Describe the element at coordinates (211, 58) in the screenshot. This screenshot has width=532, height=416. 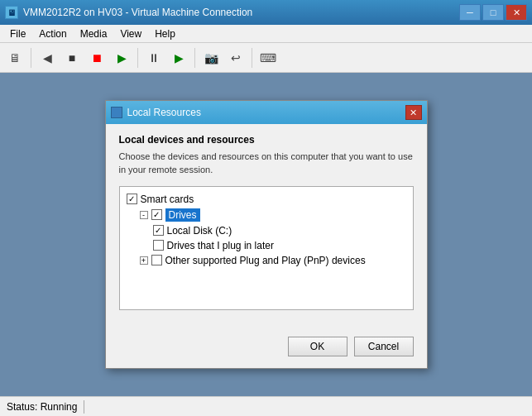
I see `toolbar-screenshot: 📷` at that location.